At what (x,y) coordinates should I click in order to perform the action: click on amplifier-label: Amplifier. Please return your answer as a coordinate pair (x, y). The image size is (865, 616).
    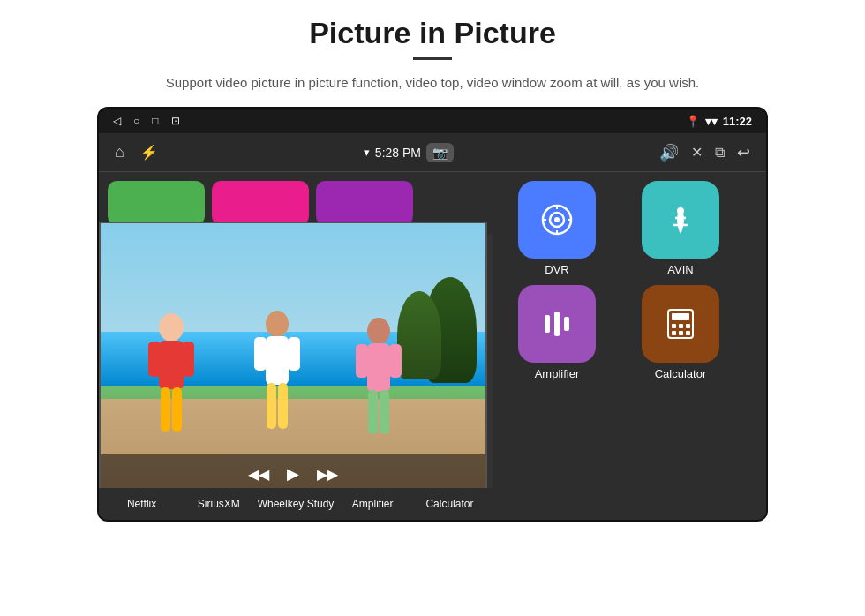
    Looking at the image, I should click on (558, 374).